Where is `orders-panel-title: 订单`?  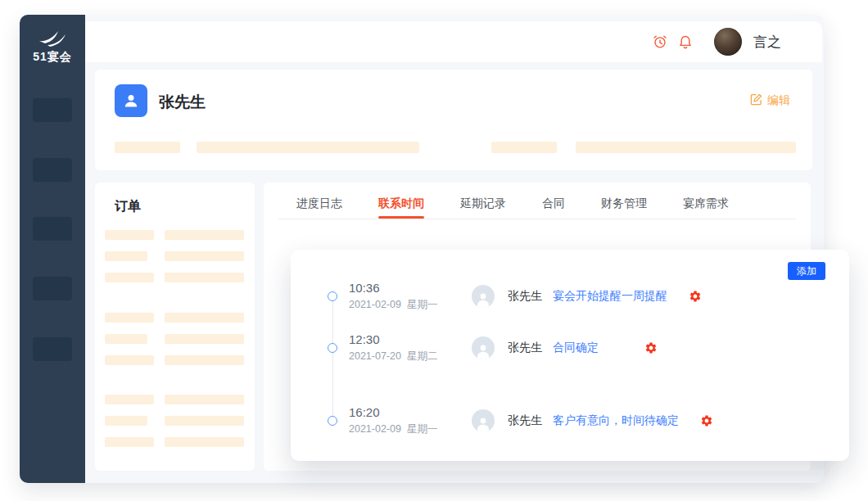 orders-panel-title: 订单 is located at coordinates (128, 206).